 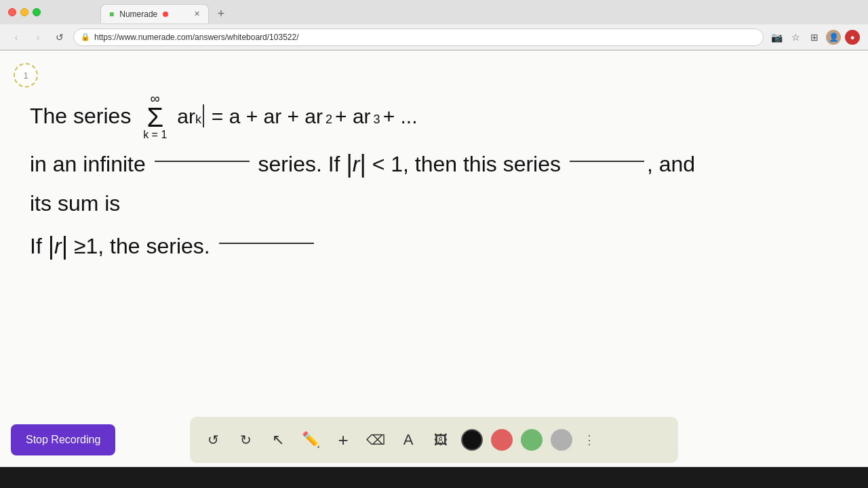 I want to click on browser-chrome: ■ Numerade ✕ + ‹ › ↺ 🔒 https://www.numer…, so click(x=434, y=26).